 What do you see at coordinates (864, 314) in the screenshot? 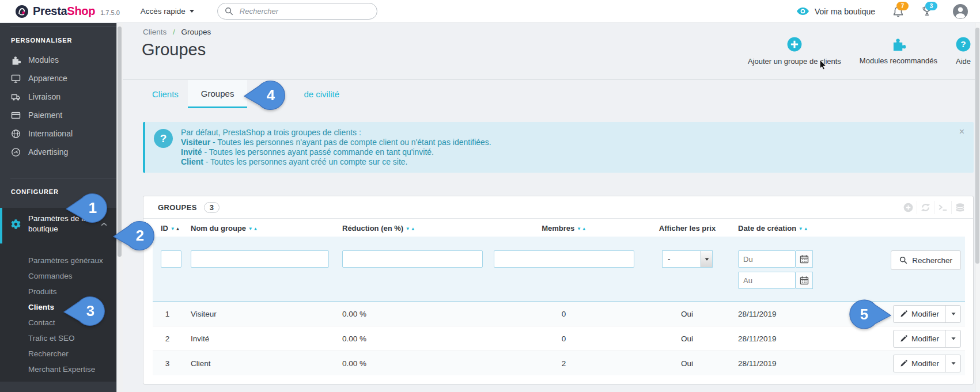
I see `svg-text: 5` at bounding box center [864, 314].